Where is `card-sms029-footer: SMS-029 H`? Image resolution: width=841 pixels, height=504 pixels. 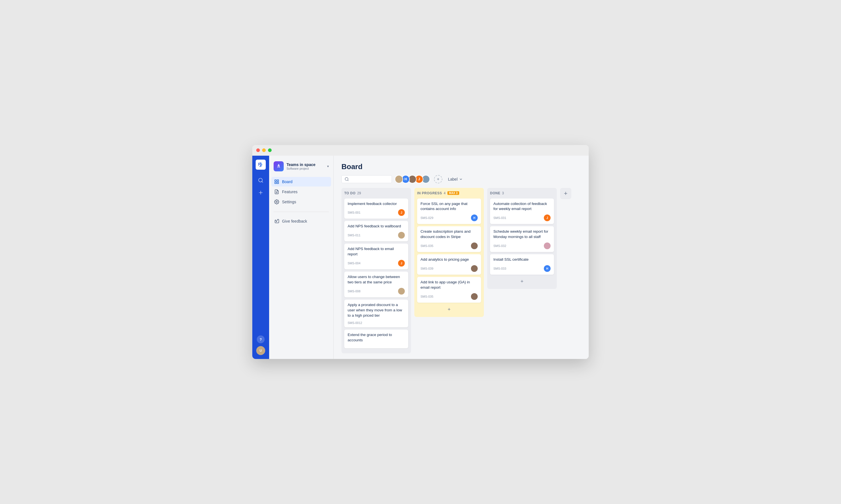
card-sms029-footer: SMS-029 H is located at coordinates (449, 218).